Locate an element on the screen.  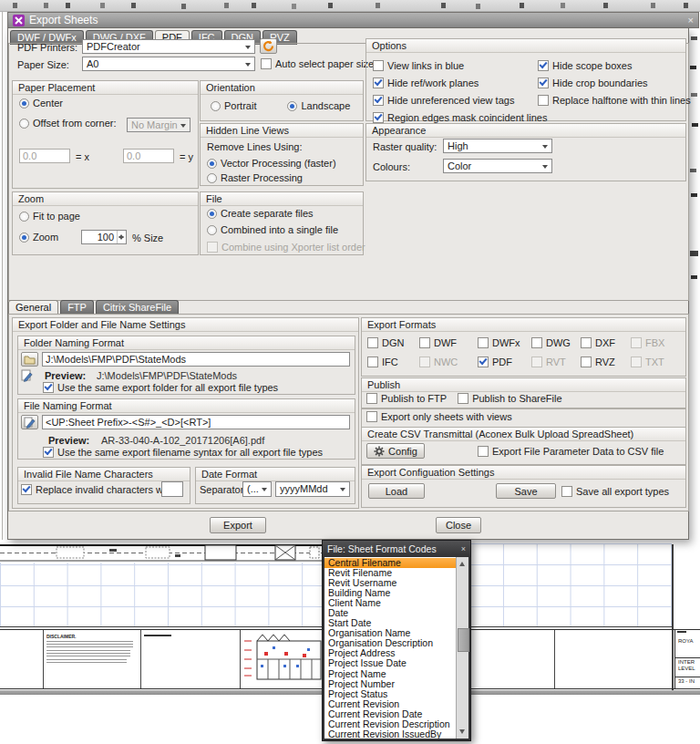
radio-option: Create separate files is located at coordinates (273, 213).